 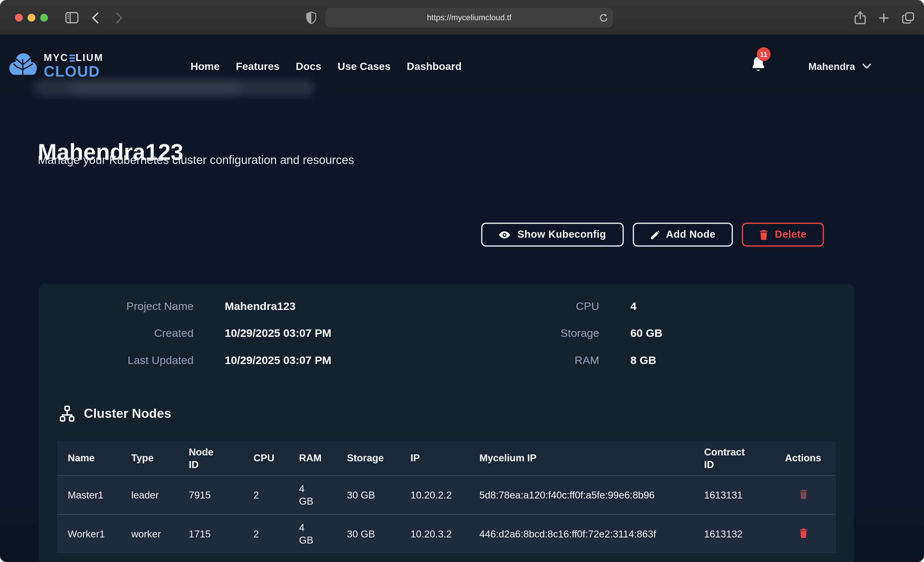 I want to click on cpu-value: 4, so click(x=633, y=306).